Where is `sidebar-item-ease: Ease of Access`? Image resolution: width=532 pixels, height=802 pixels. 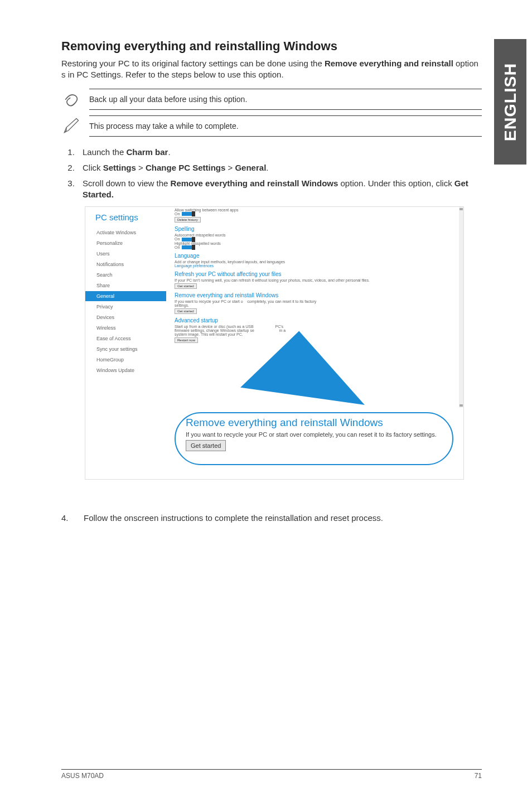
sidebar-item-ease: Ease of Access is located at coordinates (130, 339).